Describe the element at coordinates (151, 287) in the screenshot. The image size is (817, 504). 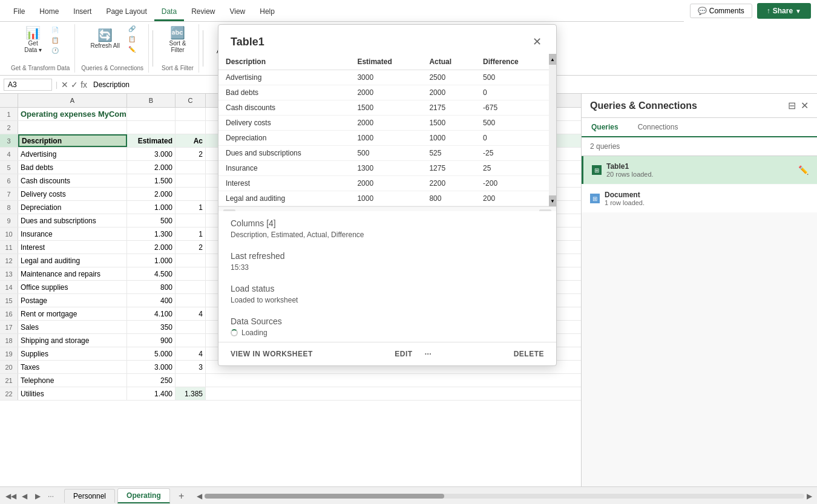
I see `cell-b14: 800` at that location.